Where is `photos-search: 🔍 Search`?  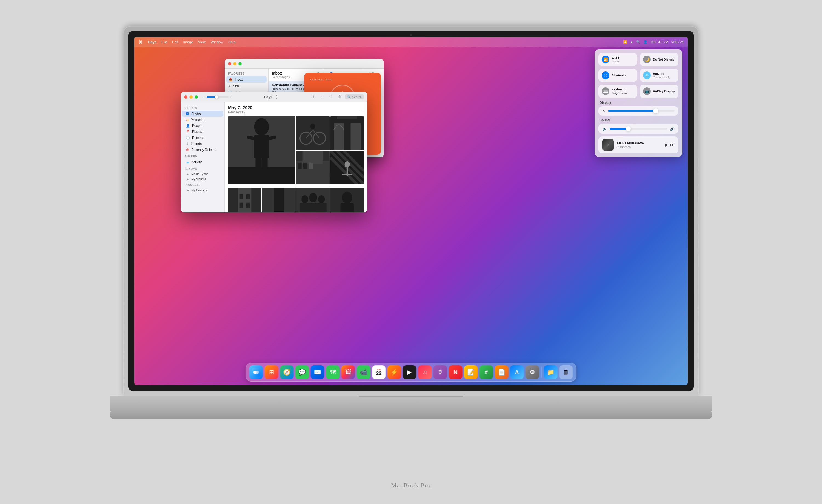
photos-search: 🔍 Search is located at coordinates (354, 97).